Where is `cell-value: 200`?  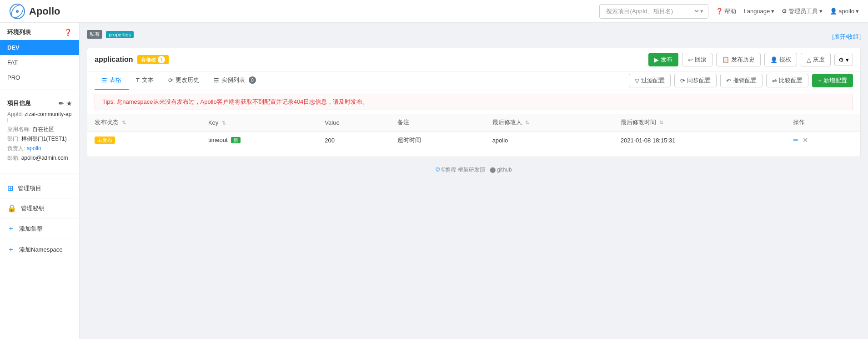 cell-value: 200 is located at coordinates (354, 140).